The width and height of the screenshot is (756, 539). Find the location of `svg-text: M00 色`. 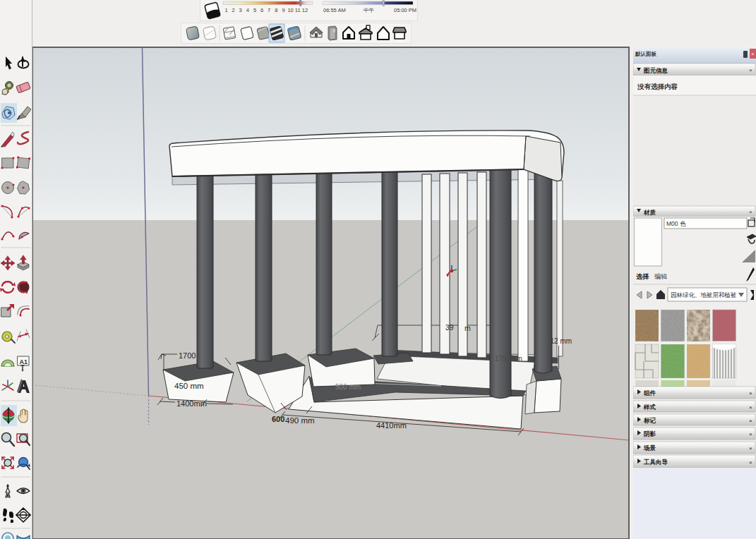

svg-text: M00 色 is located at coordinates (676, 224).